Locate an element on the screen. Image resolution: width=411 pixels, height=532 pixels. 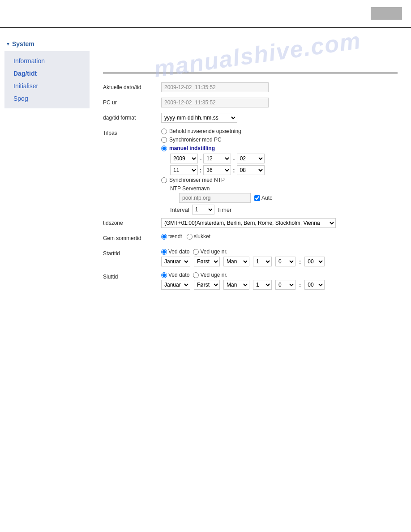
sidebar: ▾ System Information Dag/tidt Initialise… is located at coordinates (45, 207).